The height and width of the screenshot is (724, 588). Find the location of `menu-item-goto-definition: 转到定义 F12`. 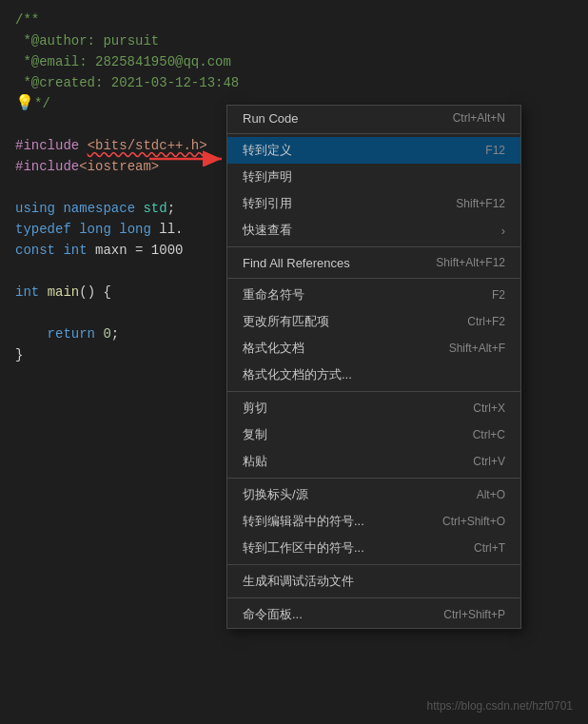

menu-item-goto-definition: 转到定义 F12 is located at coordinates (374, 150).